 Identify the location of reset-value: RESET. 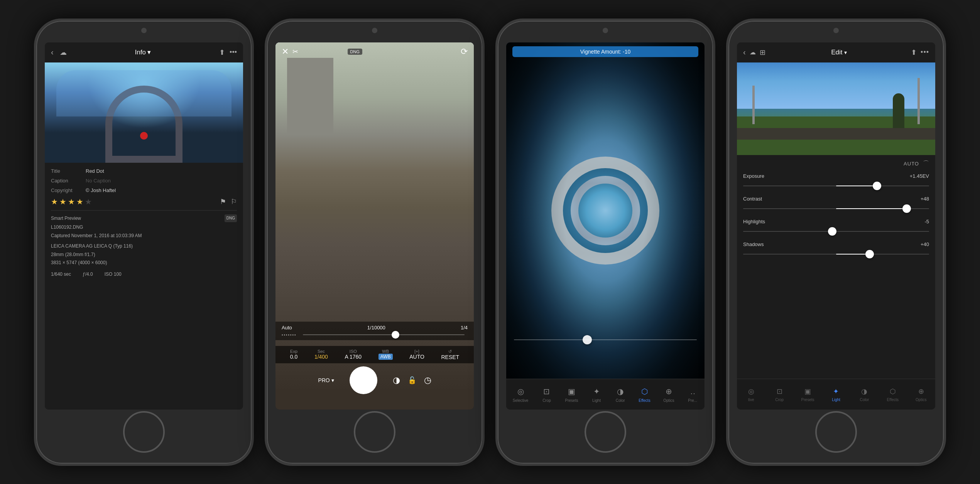
(451, 357).